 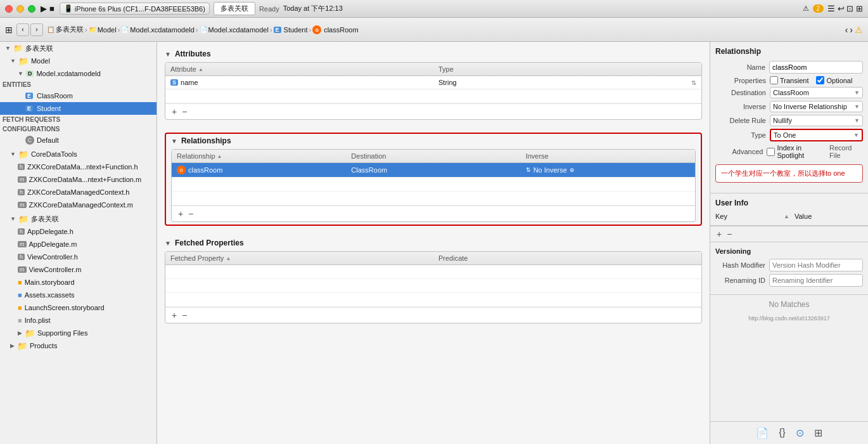 What do you see at coordinates (79, 205) in the screenshot?
I see `sidebar-item-file4: m ZXKCoreDataManagedContext.m` at bounding box center [79, 205].